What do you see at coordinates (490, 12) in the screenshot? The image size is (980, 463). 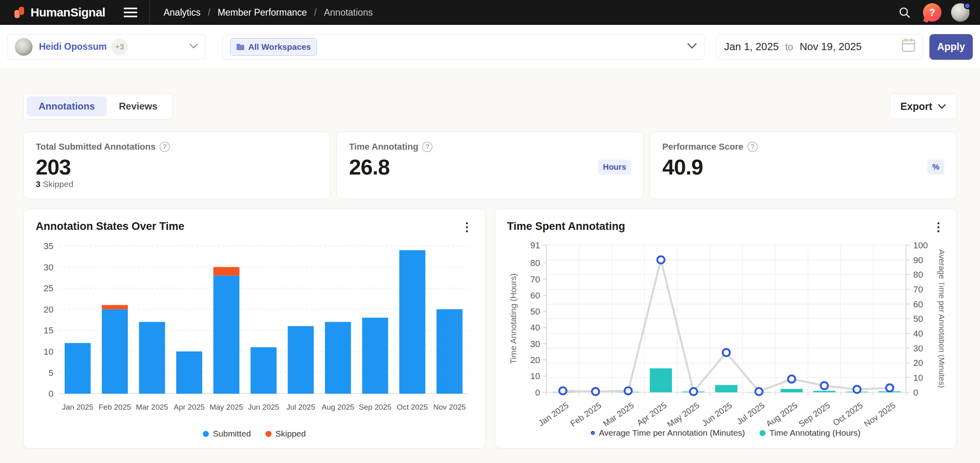 I see `app-header: HumanSignal Analytics / Member Performan…` at bounding box center [490, 12].